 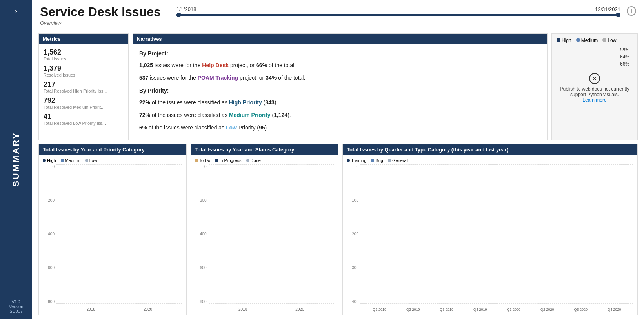 I want to click on legend-warning: ✕ Publish to web does not currently supp…, so click(x=595, y=88).